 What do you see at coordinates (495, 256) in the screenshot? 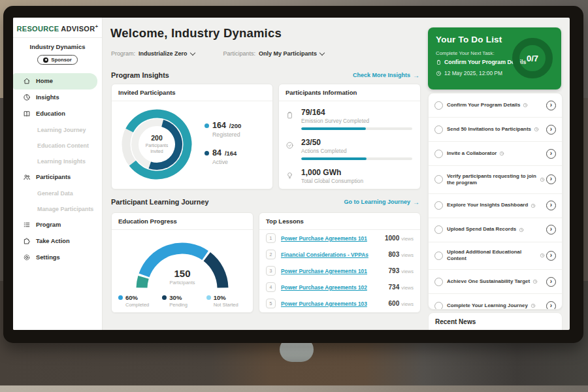
I see `task-row: Upload Additional Educational Content ›` at bounding box center [495, 256].